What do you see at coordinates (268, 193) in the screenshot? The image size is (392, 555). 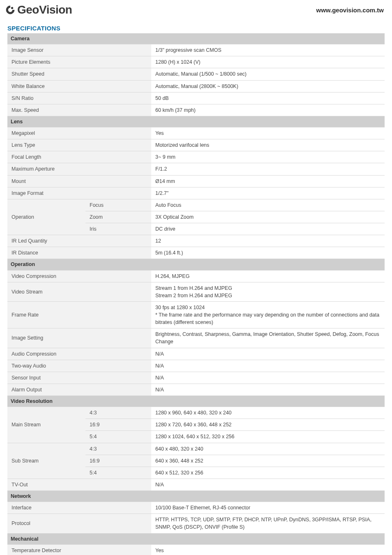 I see `spec-value: 1/2.7"` at bounding box center [268, 193].